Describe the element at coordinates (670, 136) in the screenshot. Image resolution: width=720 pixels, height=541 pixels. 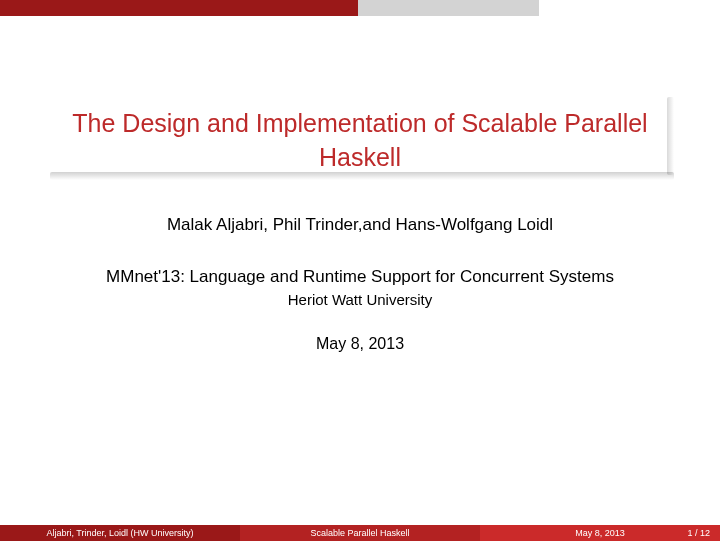
I see `title-shadow-right` at that location.